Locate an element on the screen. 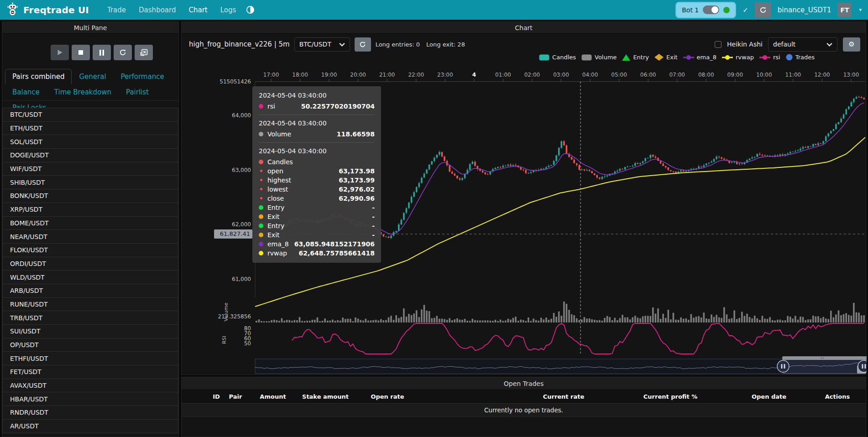 The width and height of the screenshot is (868, 437). chart-refresh-button is located at coordinates (363, 45).